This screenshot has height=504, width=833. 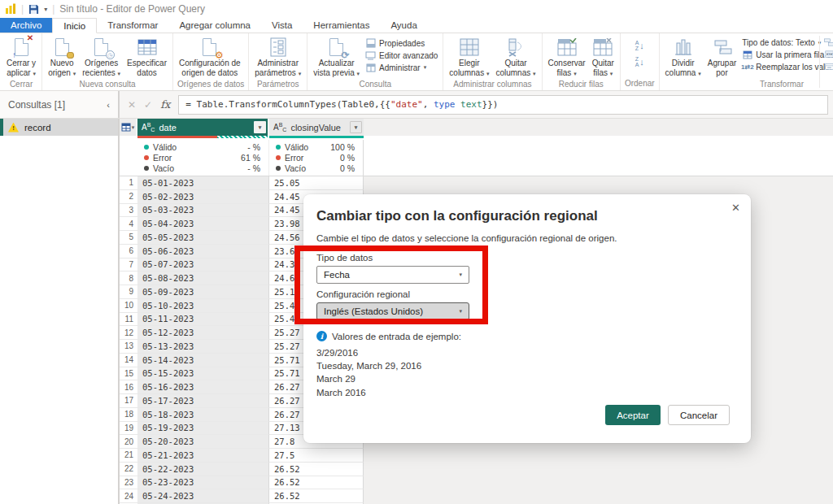 What do you see at coordinates (129, 496) in the screenshot?
I see `row-number: 24` at bounding box center [129, 496].